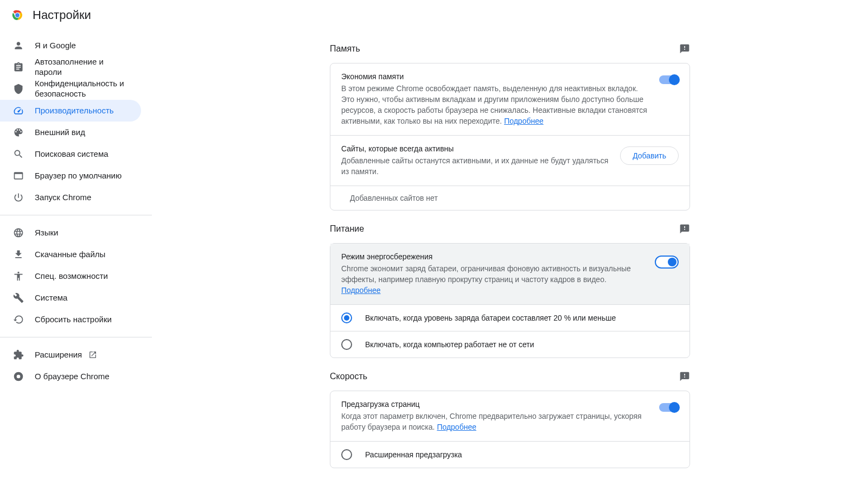 This screenshot has width=868, height=485. What do you see at coordinates (51, 298) in the screenshot?
I see `sidebar-label: Система` at bounding box center [51, 298].